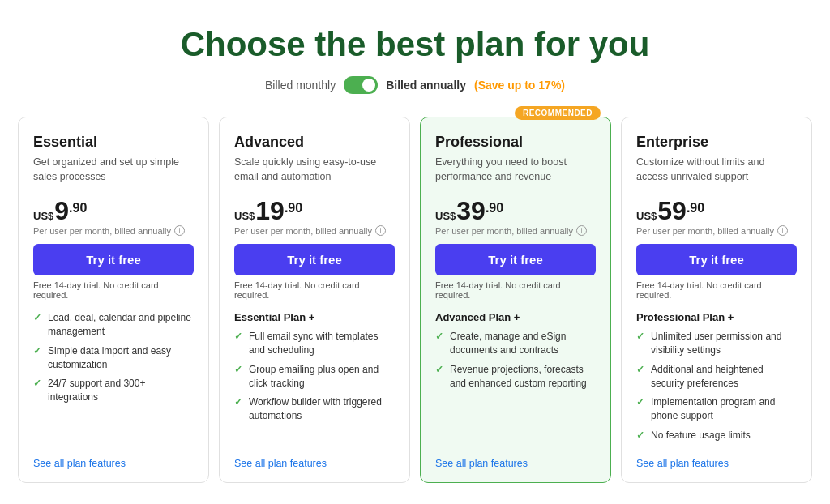 This screenshot has width=830, height=504. Describe the element at coordinates (314, 318) in the screenshot. I see `section-label-advanced: Essential Plan +` at that location.